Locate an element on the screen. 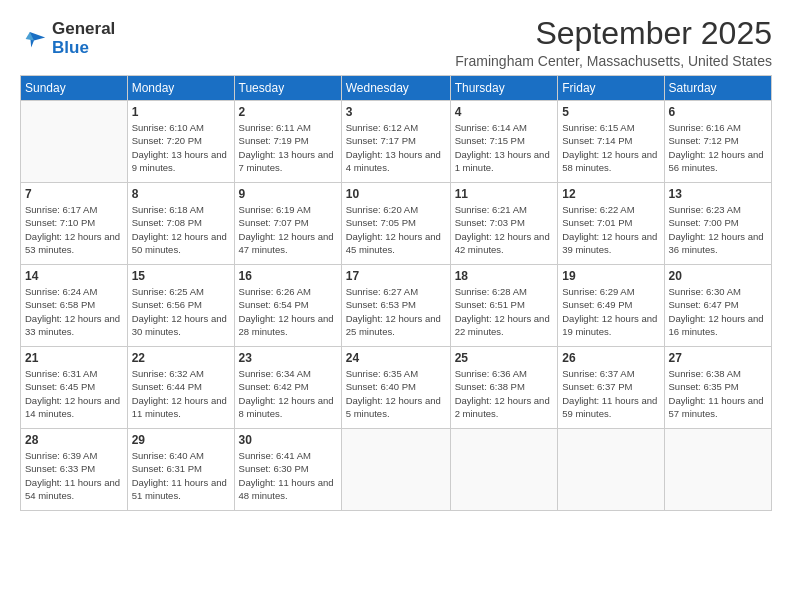  calendar-cell: 8Sunrise: 6:18 AMSunset: 7:08 PMDaylight… is located at coordinates (180, 224).